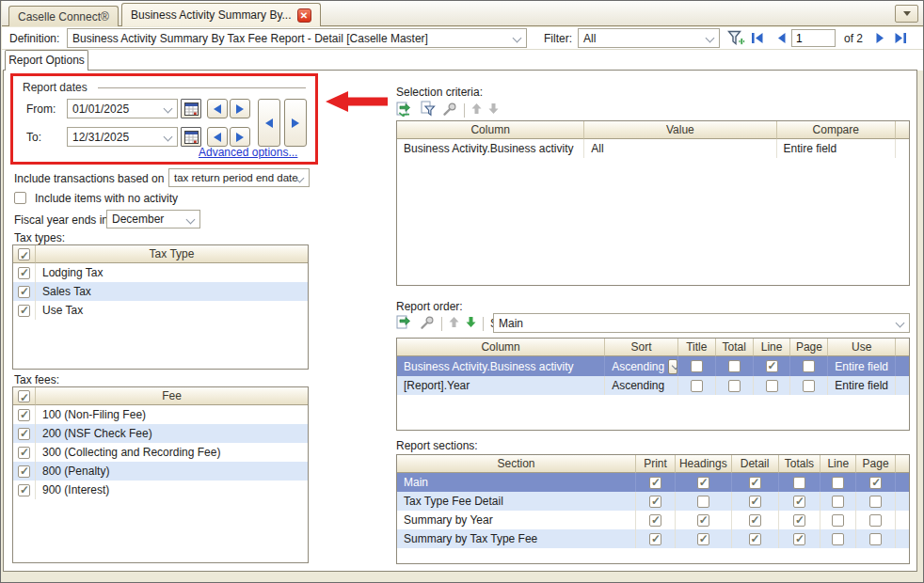 The height and width of the screenshot is (583, 924). What do you see at coordinates (171, 254) in the screenshot?
I see `tax-type-column-header: Tax Type` at bounding box center [171, 254].